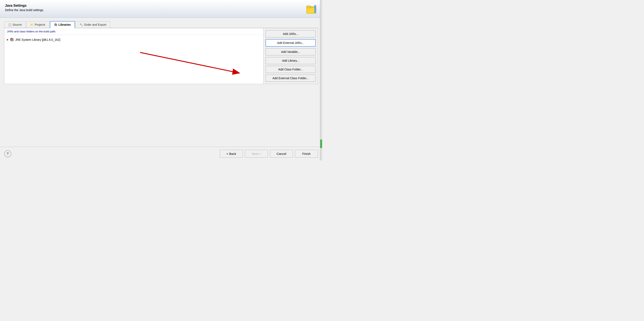  I want to click on jre-library-label: JRE System Library [jdk1.8.0_162], so click(38, 40).